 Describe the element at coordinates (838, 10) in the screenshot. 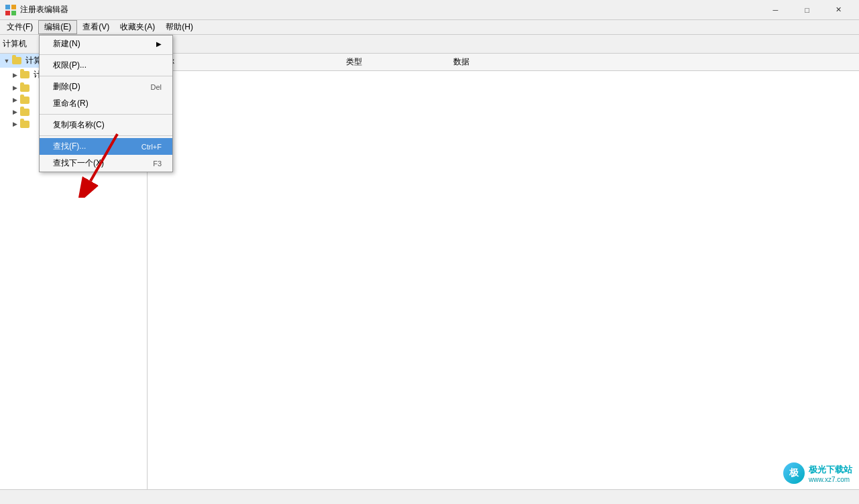

I see `close-button: ✕` at that location.